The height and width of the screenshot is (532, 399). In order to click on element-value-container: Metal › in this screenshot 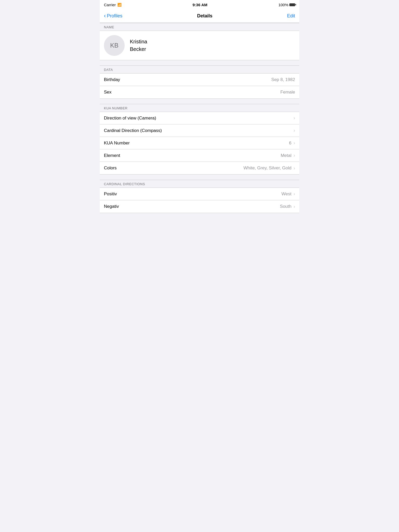, I will do `click(288, 155)`.